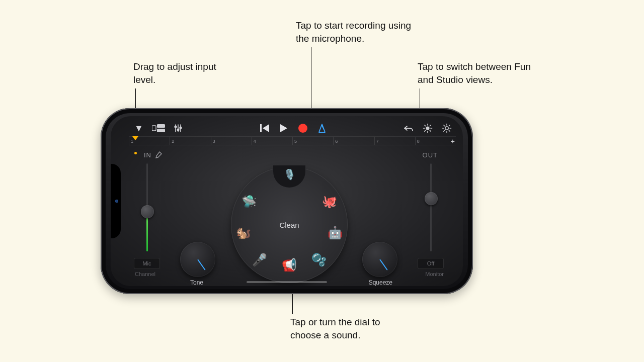  What do you see at coordinates (147, 263) in the screenshot?
I see `mic-button: Mic` at bounding box center [147, 263].